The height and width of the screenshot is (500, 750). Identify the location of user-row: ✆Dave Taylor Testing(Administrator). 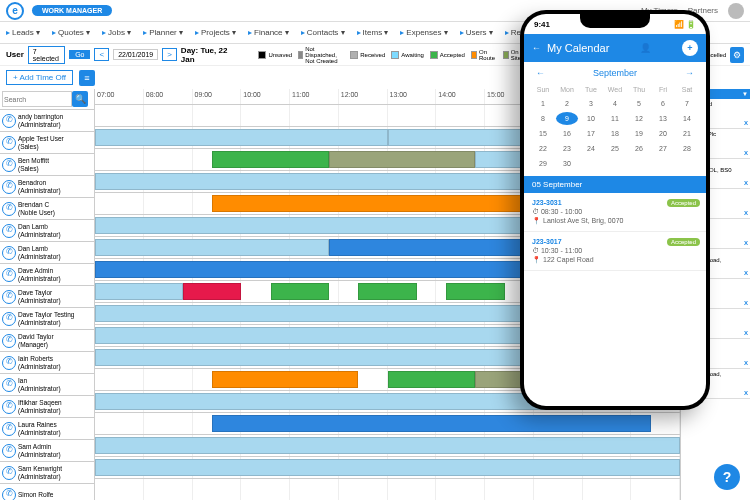
(47, 319).